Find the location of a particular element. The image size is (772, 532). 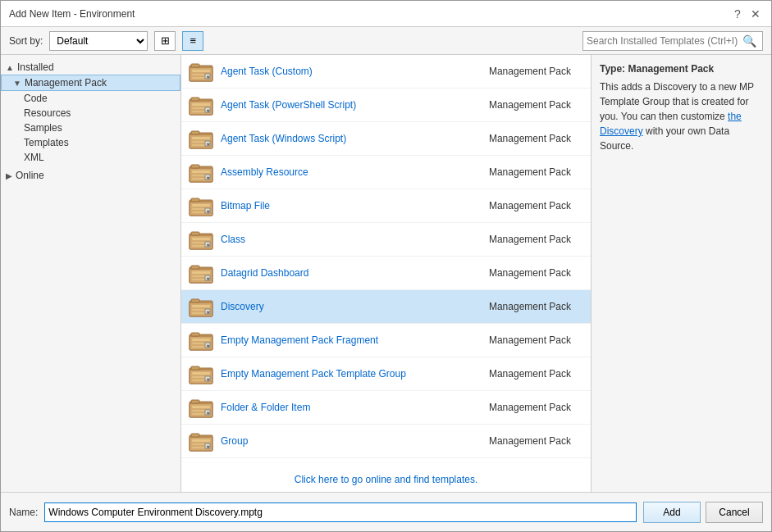

list-item: ★ Agent Task (Custom)Management Pack is located at coordinates (386, 72).